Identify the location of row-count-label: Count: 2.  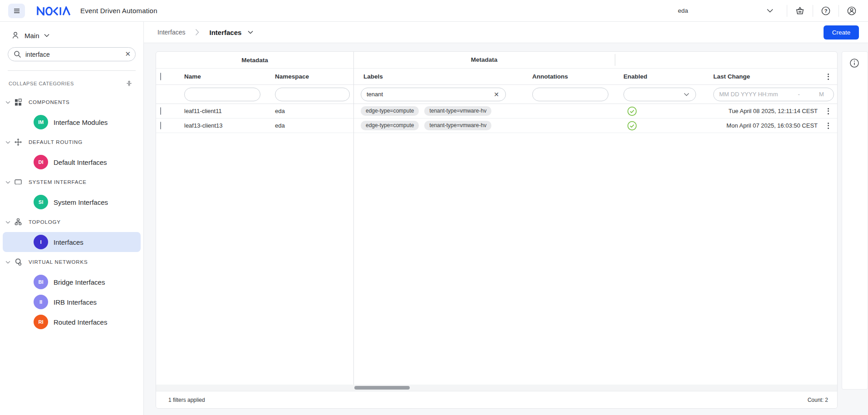
(818, 400).